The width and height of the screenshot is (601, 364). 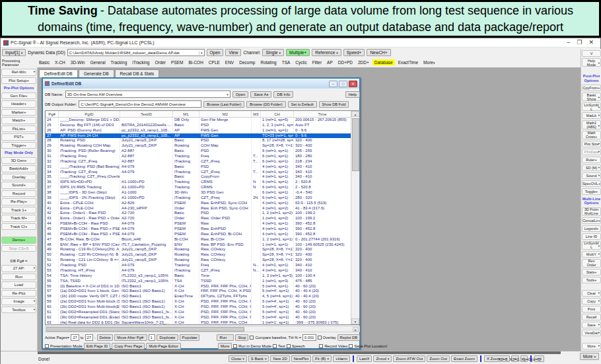 I want to click on show-db-folder-button: Show DB Fold, so click(x=334, y=104).